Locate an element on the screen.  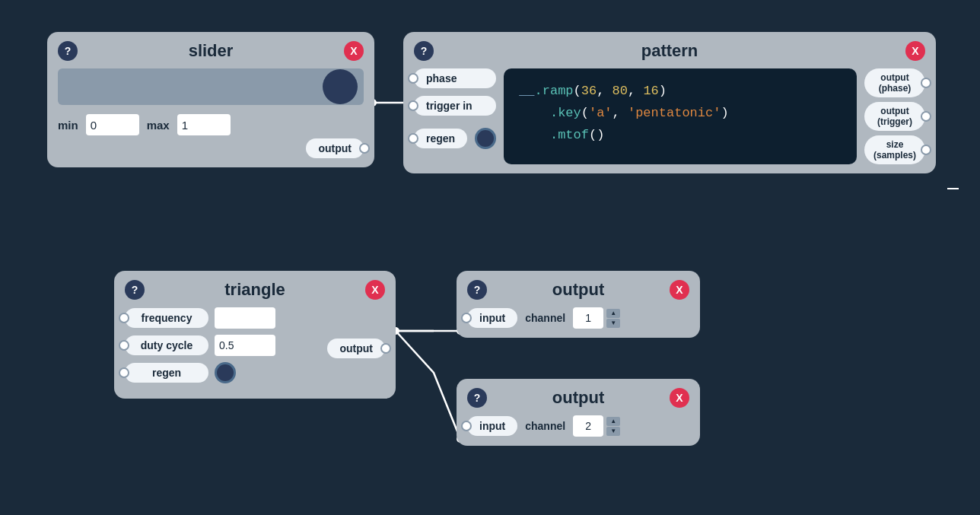
output1-help-button: ? is located at coordinates (477, 290).